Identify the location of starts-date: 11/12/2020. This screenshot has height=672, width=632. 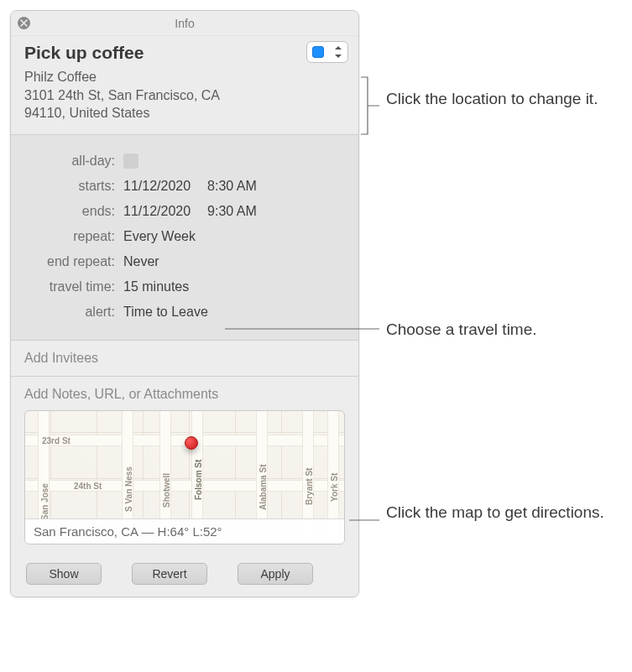
(157, 186).